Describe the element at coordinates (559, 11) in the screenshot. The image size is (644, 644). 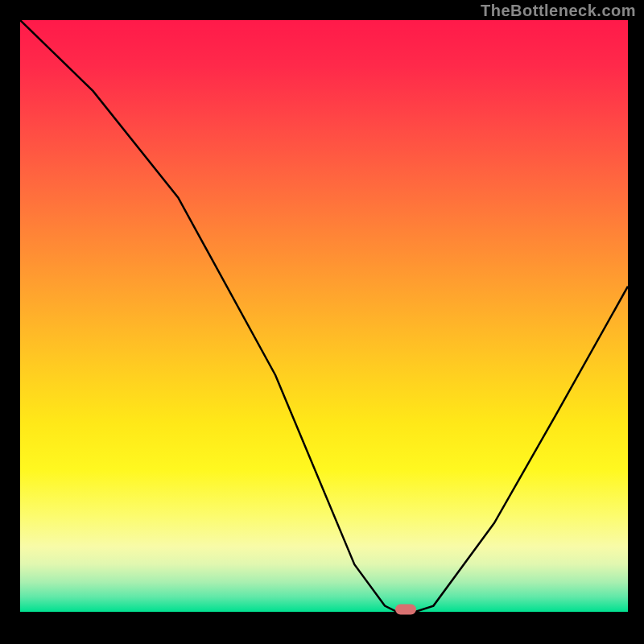
I see `watermark-text: TheBottleneck.com` at that location.